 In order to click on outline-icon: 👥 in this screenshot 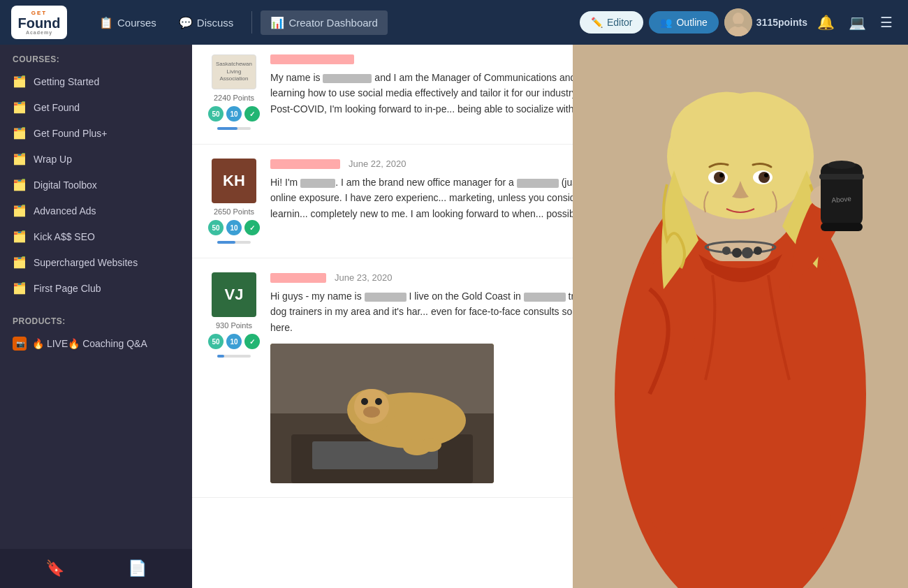, I will do `click(666, 22)`.